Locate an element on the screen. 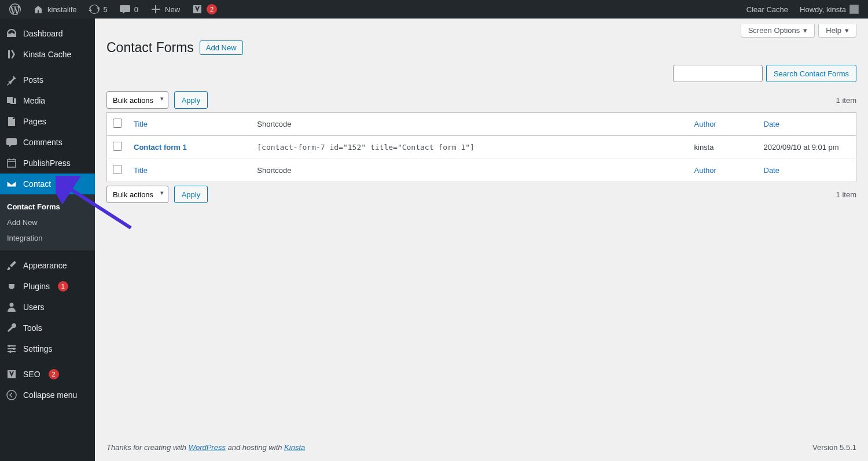  sidebar-item-settings: Settings is located at coordinates (47, 349).